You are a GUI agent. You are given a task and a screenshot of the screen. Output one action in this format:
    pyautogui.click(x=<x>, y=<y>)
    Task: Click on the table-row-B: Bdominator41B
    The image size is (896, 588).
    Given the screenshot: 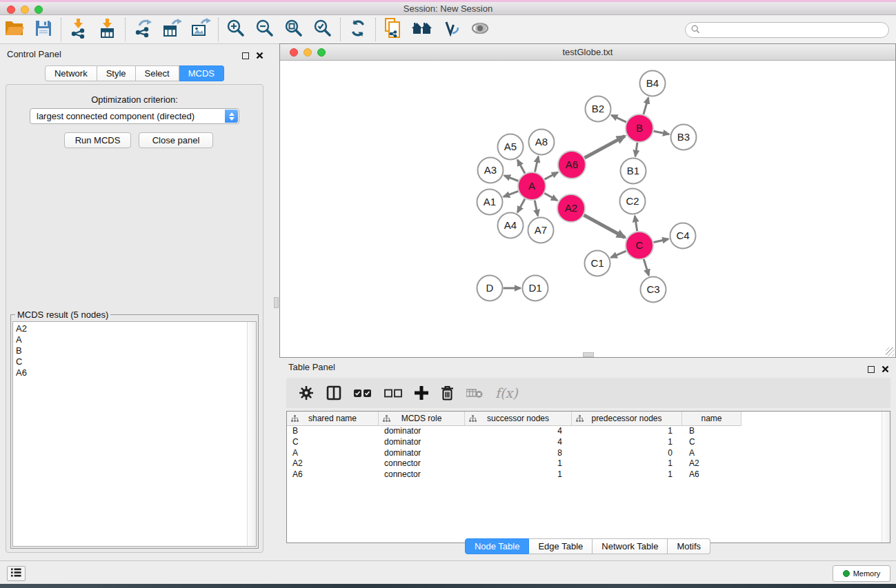 What is the action you would take?
    pyautogui.click(x=588, y=432)
    